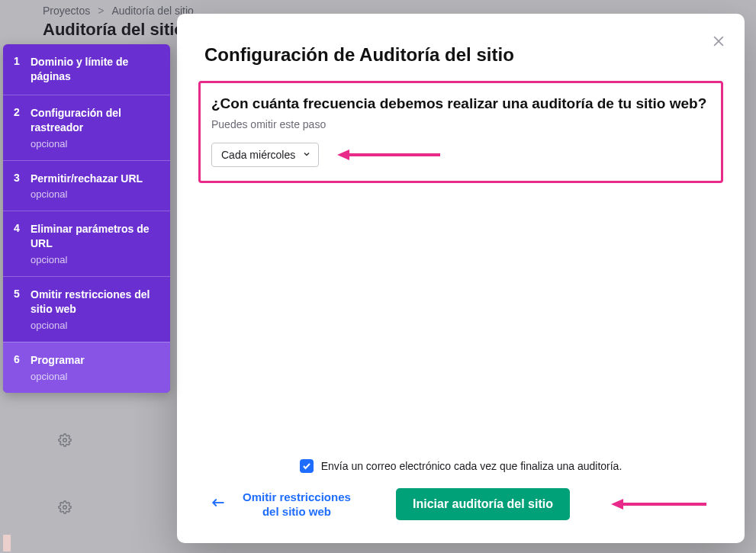 Image resolution: width=756 pixels, height=553 pixels. I want to click on step-number: 3, so click(22, 186).